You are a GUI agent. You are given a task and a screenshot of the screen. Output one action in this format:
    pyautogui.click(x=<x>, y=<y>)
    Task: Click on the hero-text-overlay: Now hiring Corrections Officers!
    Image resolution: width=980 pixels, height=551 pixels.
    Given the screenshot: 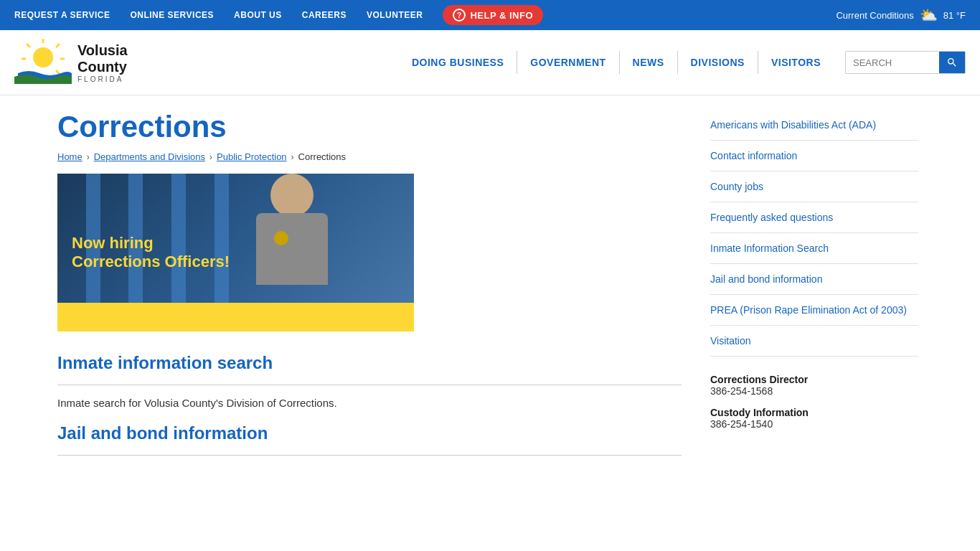 What is the action you would take?
    pyautogui.click(x=151, y=253)
    